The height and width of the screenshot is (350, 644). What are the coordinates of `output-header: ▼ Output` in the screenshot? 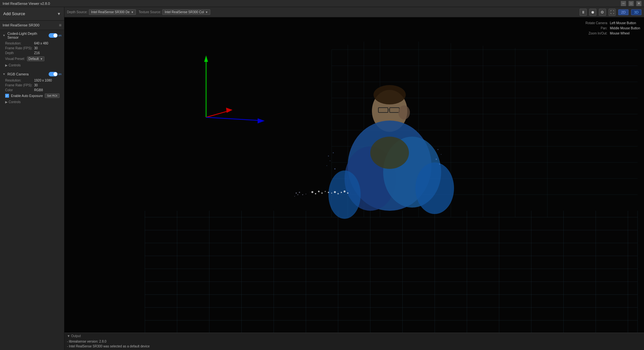 It's located at (354, 336).